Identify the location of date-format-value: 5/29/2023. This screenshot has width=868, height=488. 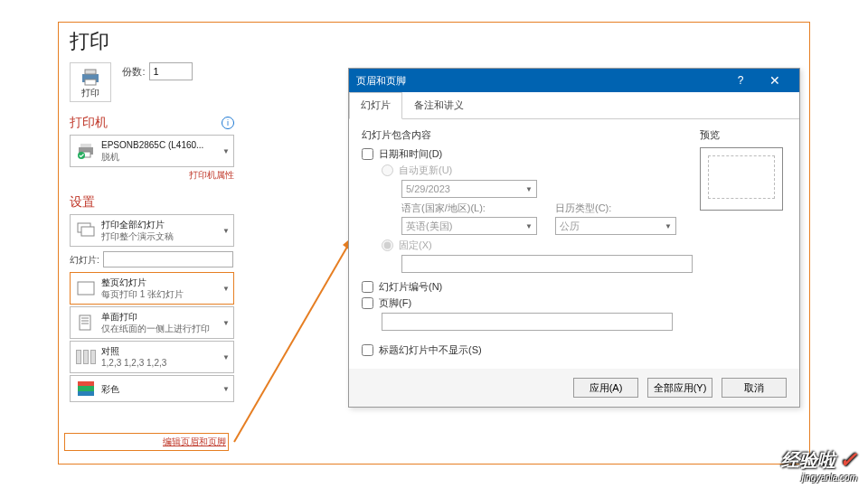
(429, 189).